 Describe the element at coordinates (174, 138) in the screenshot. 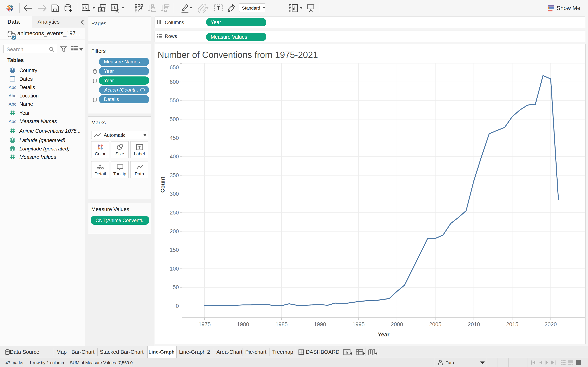

I see `svg-text: 450` at that location.